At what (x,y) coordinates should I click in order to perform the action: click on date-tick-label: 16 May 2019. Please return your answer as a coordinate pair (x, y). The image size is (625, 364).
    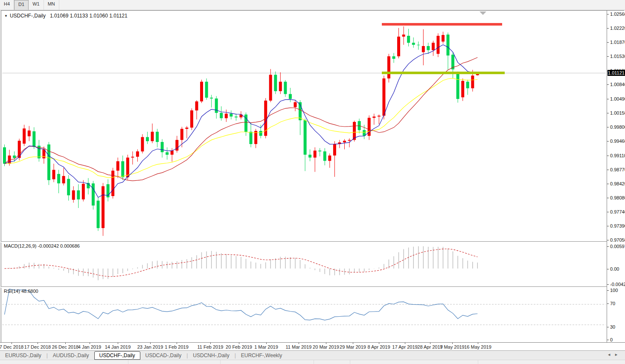
    Looking at the image, I should click on (478, 347).